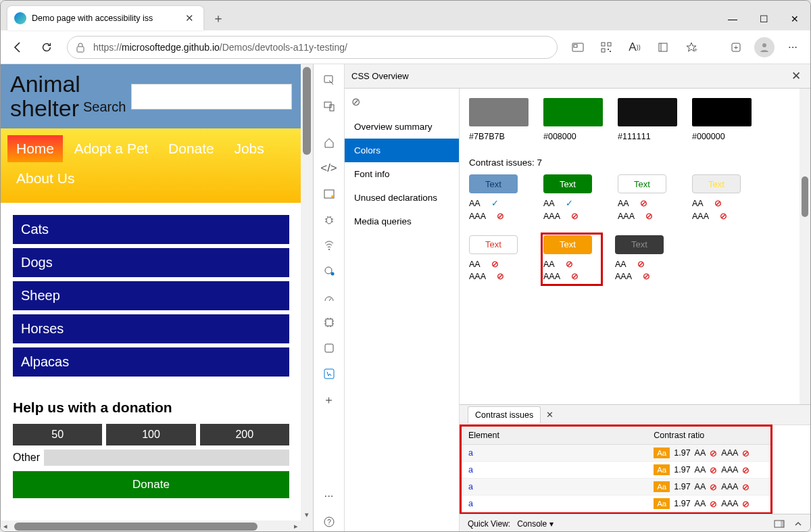 The image size is (811, 532). What do you see at coordinates (112, 149) in the screenshot?
I see `nav-adopt: Adopt a Pet` at bounding box center [112, 149].